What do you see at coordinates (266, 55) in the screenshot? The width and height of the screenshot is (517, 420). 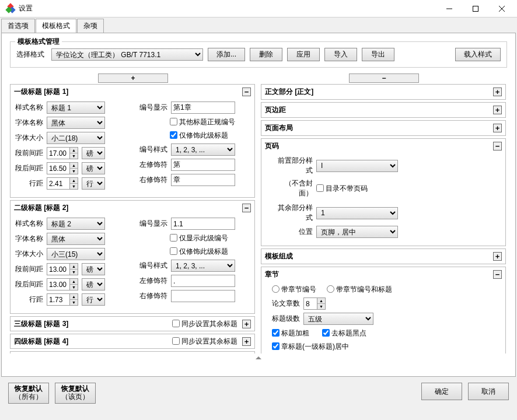 I see `delete-button: 删除` at bounding box center [266, 55].